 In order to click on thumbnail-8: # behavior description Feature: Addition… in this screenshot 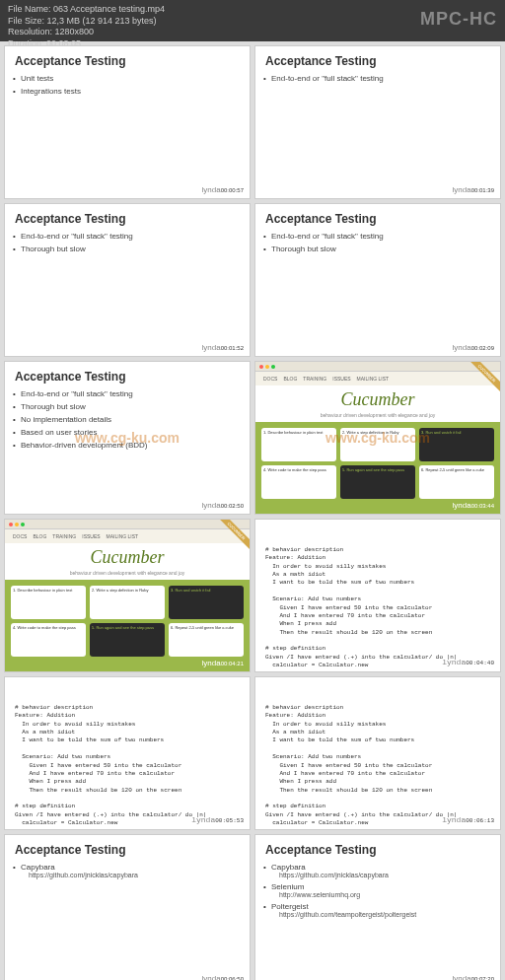, I will do `click(378, 595)`.